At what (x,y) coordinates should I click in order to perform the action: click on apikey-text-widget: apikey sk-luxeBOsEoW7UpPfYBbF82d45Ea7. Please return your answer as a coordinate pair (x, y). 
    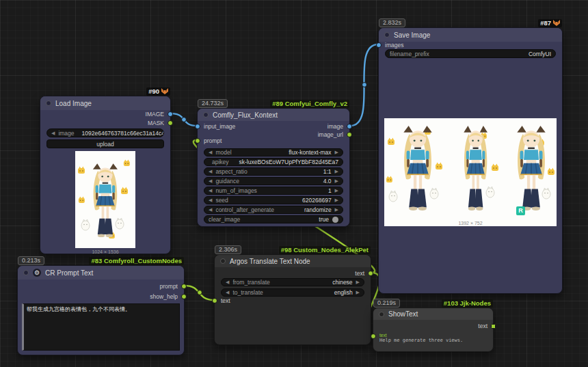
    Looking at the image, I should click on (273, 162).